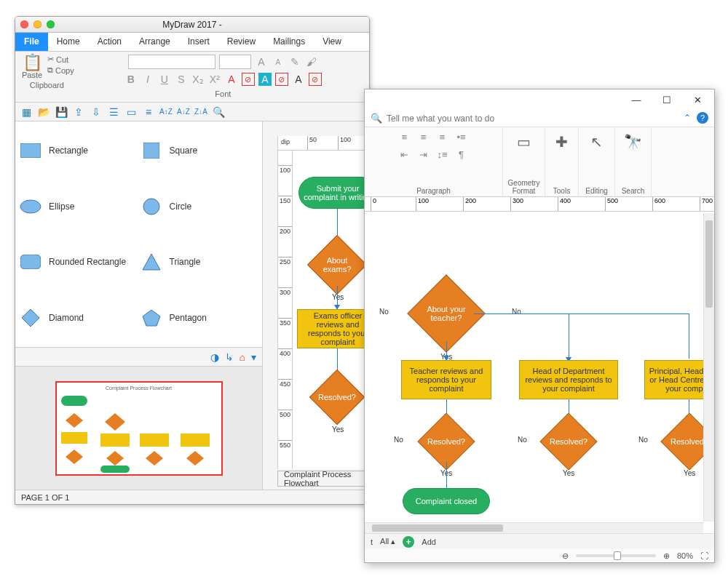  What do you see at coordinates (235, 62) in the screenshot?
I see `font-size-combo` at bounding box center [235, 62].